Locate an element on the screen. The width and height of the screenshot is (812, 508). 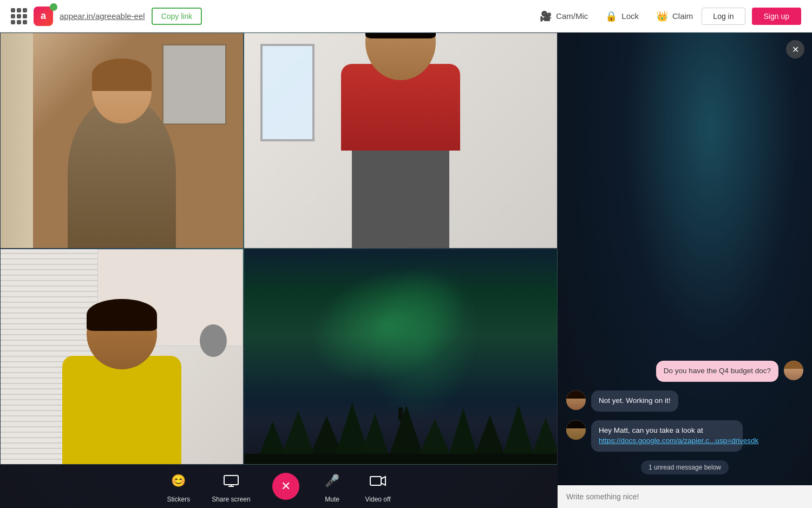
share-screen-label: Share screen is located at coordinates (231, 499).